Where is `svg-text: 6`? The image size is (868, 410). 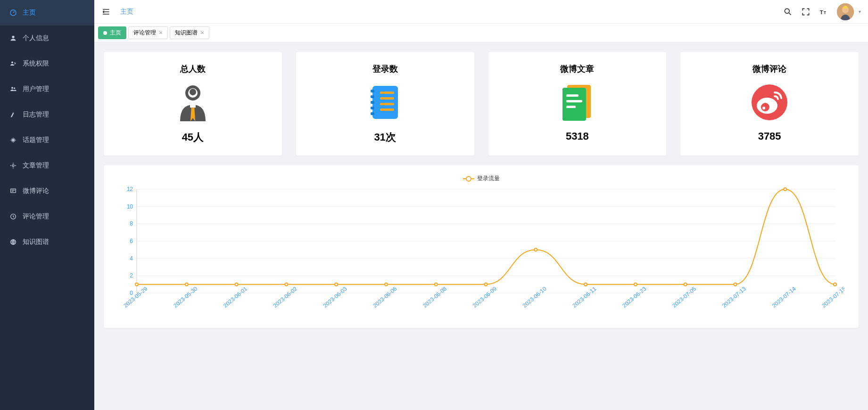 svg-text: 6 is located at coordinates (131, 241).